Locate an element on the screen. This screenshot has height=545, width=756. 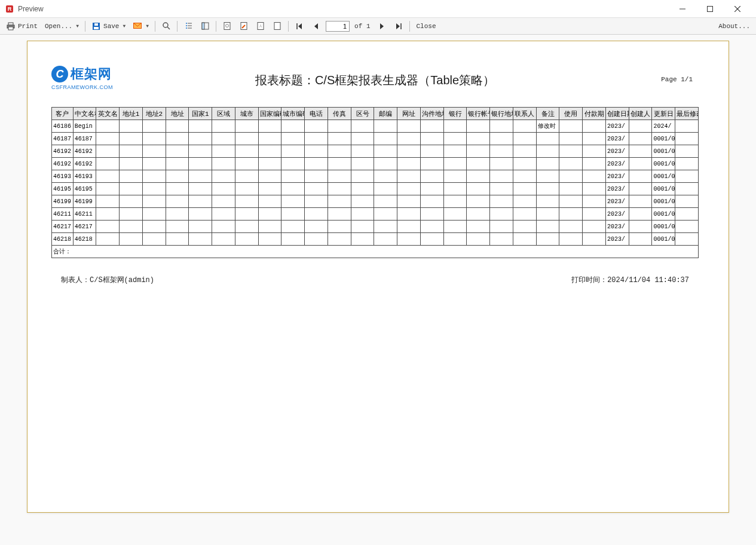
print-button: Print is located at coordinates (22, 26).